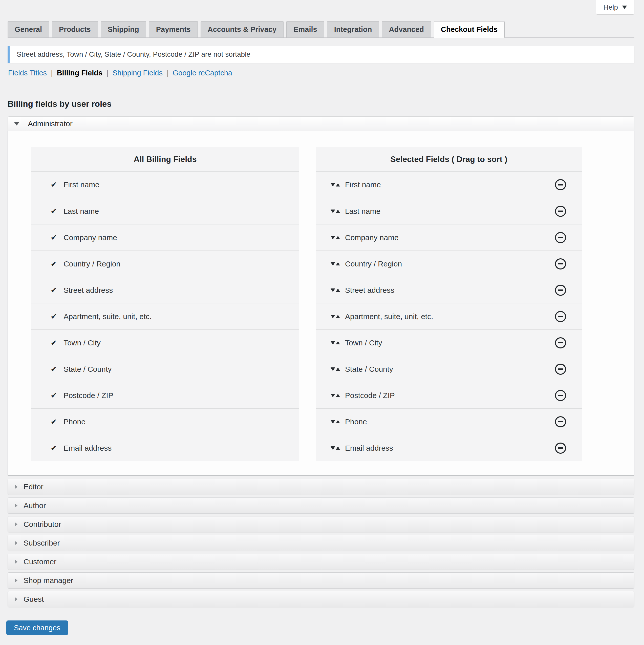 The width and height of the screenshot is (644, 645). I want to click on selected-field-row-company-name: Company name, so click(449, 237).